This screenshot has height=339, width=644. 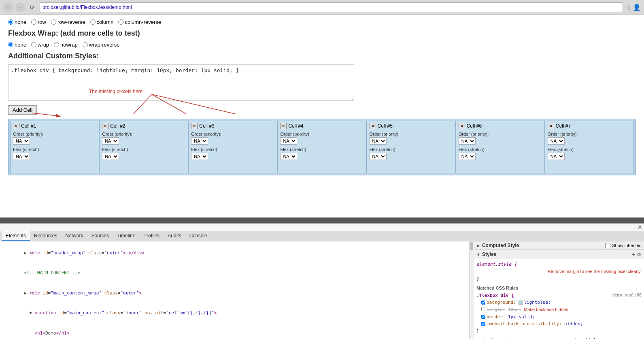 I want to click on wrap-none-radio, so click(x=11, y=45).